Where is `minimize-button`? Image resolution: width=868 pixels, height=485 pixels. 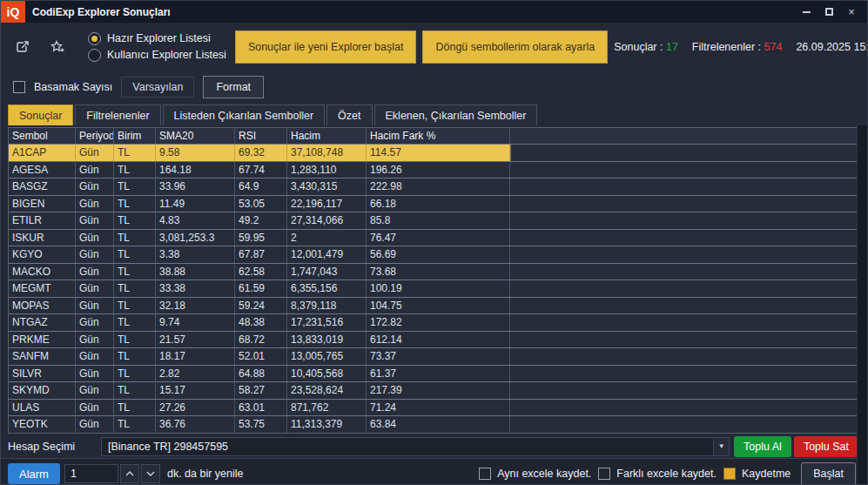 minimize-button is located at coordinates (806, 12).